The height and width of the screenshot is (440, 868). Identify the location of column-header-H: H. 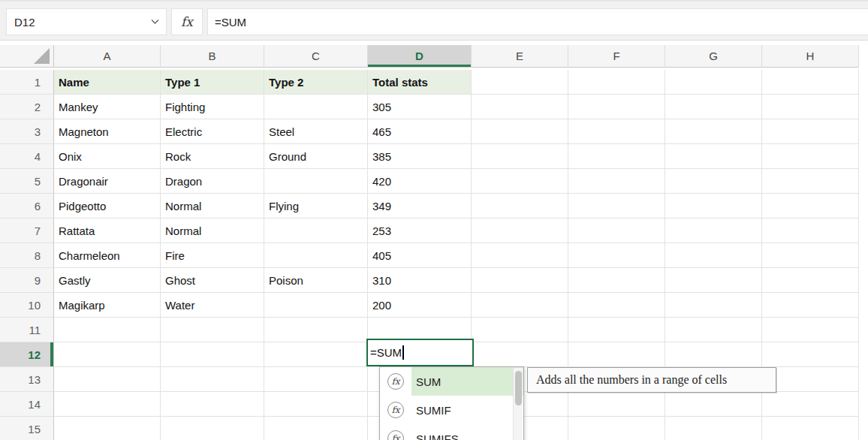
(811, 56).